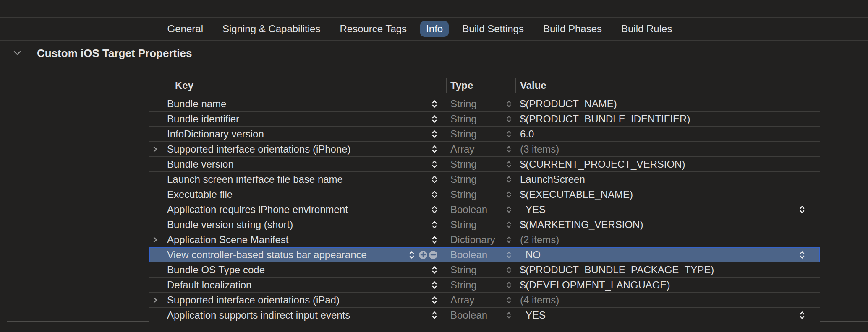 The width and height of the screenshot is (868, 332). I want to click on key-label: Supported interface orientations (iPhone…, so click(259, 149).